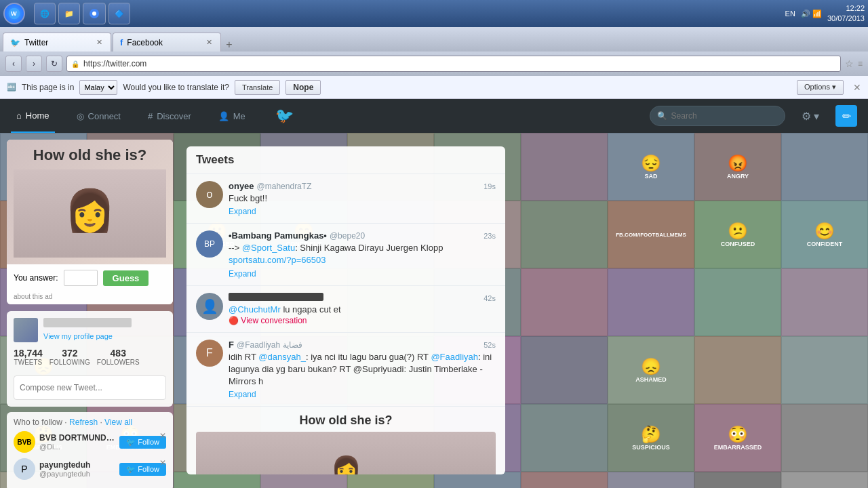 This screenshot has width=868, height=488. What do you see at coordinates (98, 87) in the screenshot?
I see `translate-language-select: Malay` at bounding box center [98, 87].